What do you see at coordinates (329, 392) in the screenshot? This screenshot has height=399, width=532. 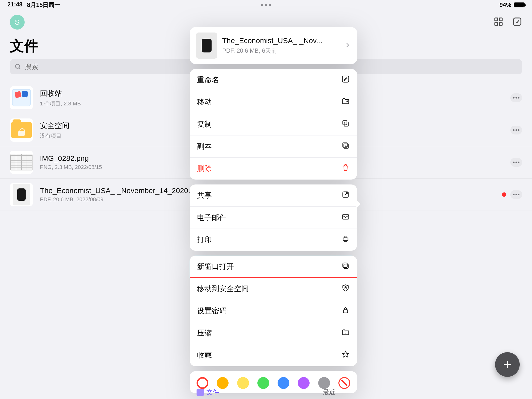 I see `tab-recent-label: 最近` at bounding box center [329, 392].